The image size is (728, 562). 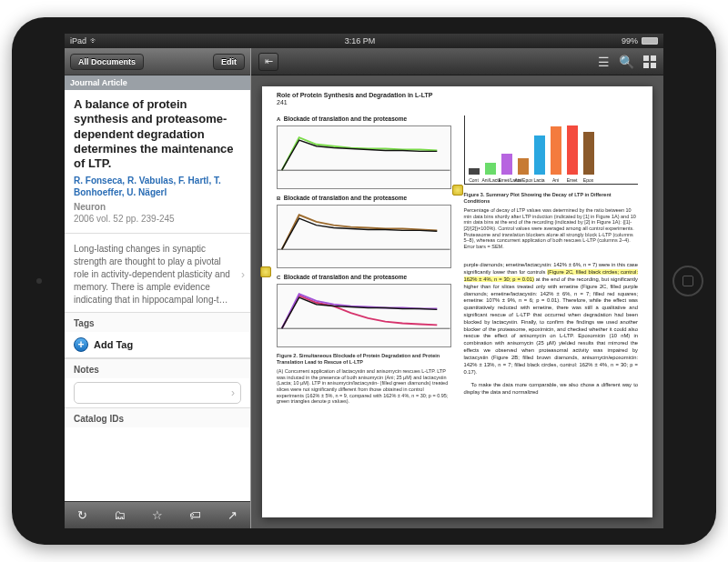 What do you see at coordinates (157, 222) in the screenshot?
I see `citation-meta: 2006 vol. 52 pp. 239-245` at bounding box center [157, 222].